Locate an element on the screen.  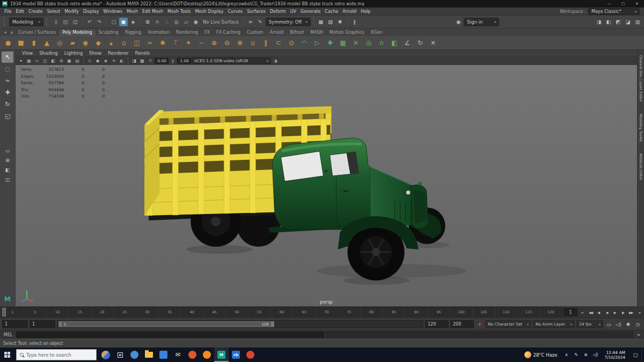
shelf-tab-motion-graphics: Motion Graphics is located at coordinates (347, 33).